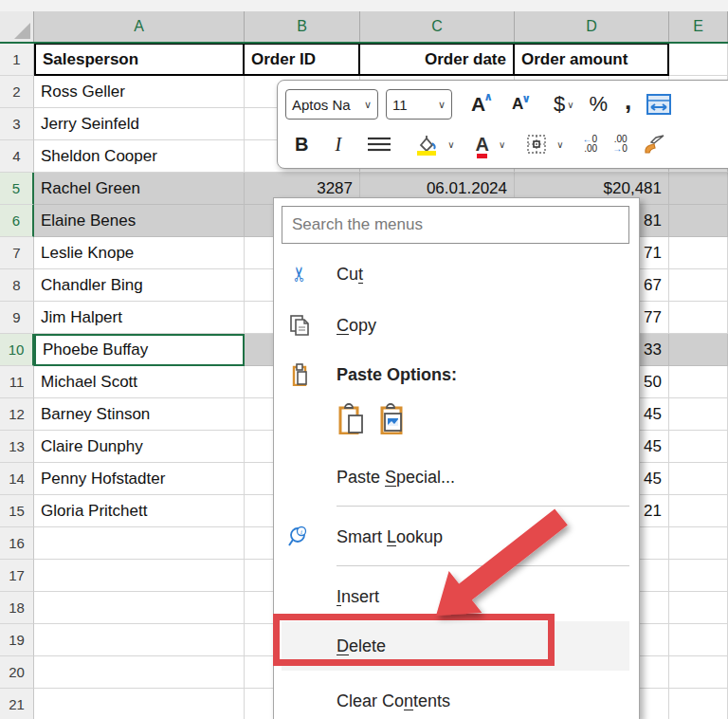 This screenshot has width=728, height=719. Describe the element at coordinates (302, 60) in the screenshot. I see `header-cell-order-id: Order ID` at that location.